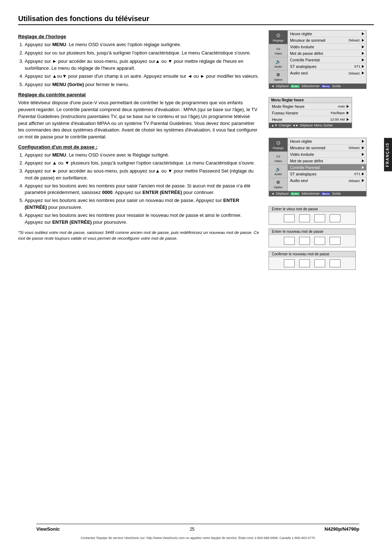  I want to click on submenu-row: Mode Regler heure Auto, so click(310, 106).